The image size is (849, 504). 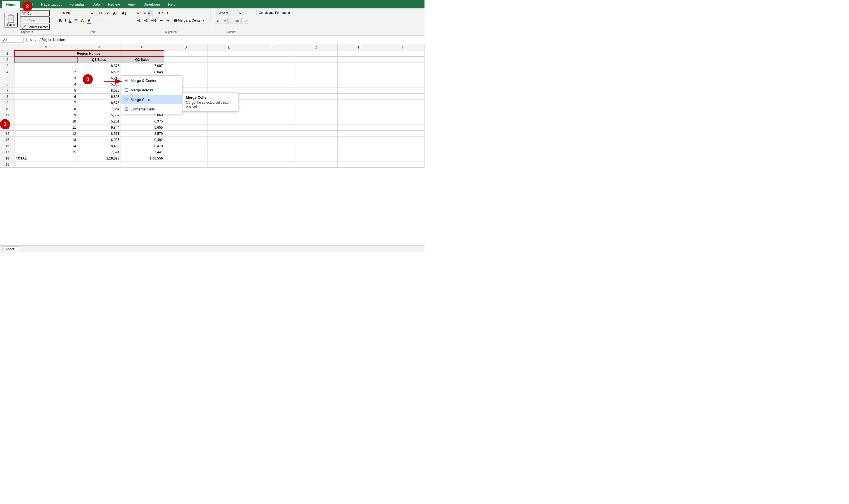 What do you see at coordinates (77, 4) in the screenshot?
I see `tab-formulas: Formulas` at bounding box center [77, 4].